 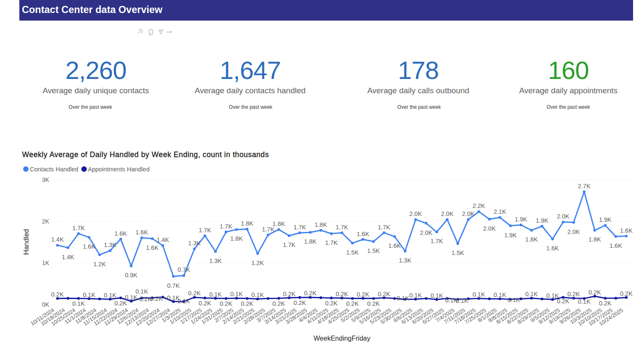 I want to click on svg-text: WeekEndingFriday, so click(x=342, y=339).